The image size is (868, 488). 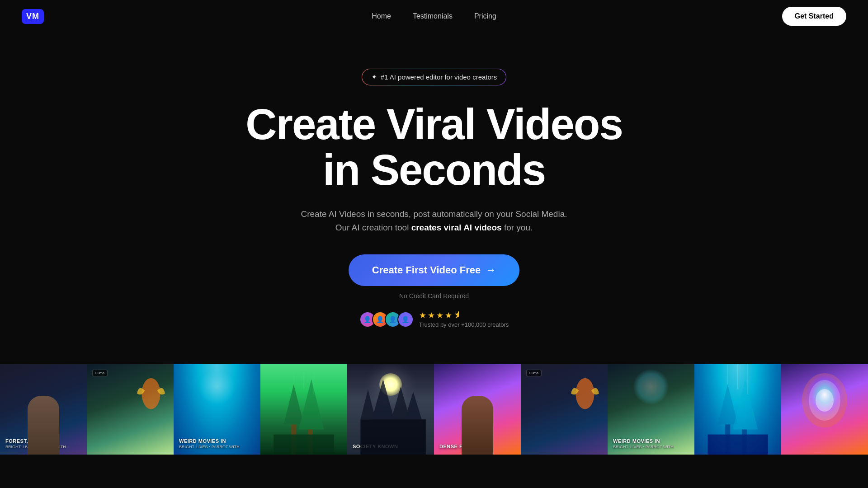 What do you see at coordinates (486, 16) in the screenshot?
I see `nav-pricing: Pricing` at bounding box center [486, 16].